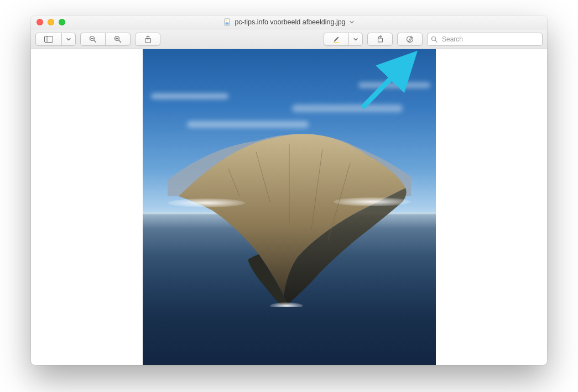  What do you see at coordinates (434, 39) in the screenshot?
I see `search-icon` at bounding box center [434, 39].